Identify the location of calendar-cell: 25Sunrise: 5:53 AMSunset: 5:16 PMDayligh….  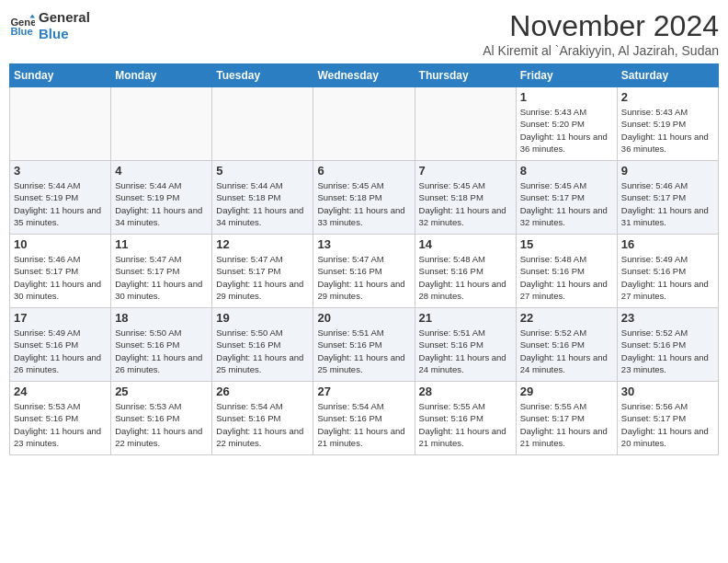
(162, 419).